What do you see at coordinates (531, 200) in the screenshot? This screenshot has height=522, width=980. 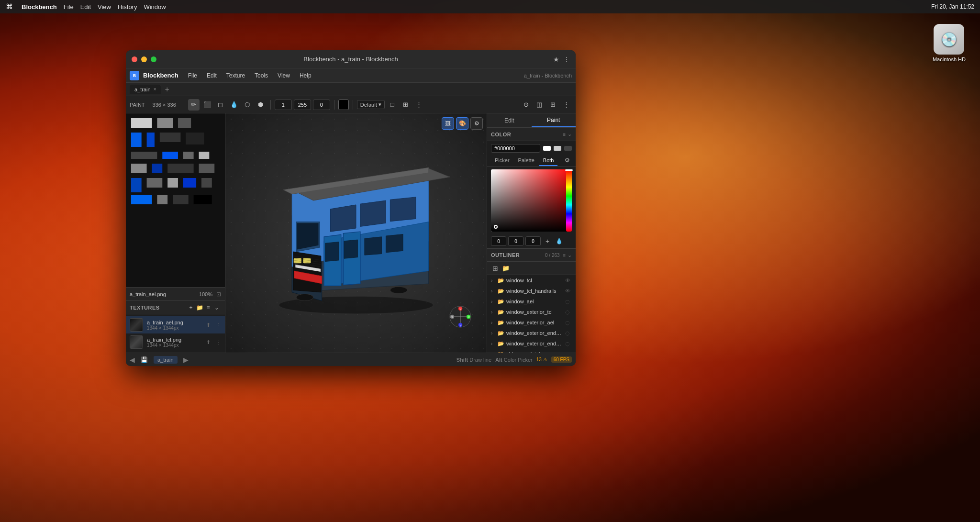 I see `color-gradient-picker` at bounding box center [531, 200].